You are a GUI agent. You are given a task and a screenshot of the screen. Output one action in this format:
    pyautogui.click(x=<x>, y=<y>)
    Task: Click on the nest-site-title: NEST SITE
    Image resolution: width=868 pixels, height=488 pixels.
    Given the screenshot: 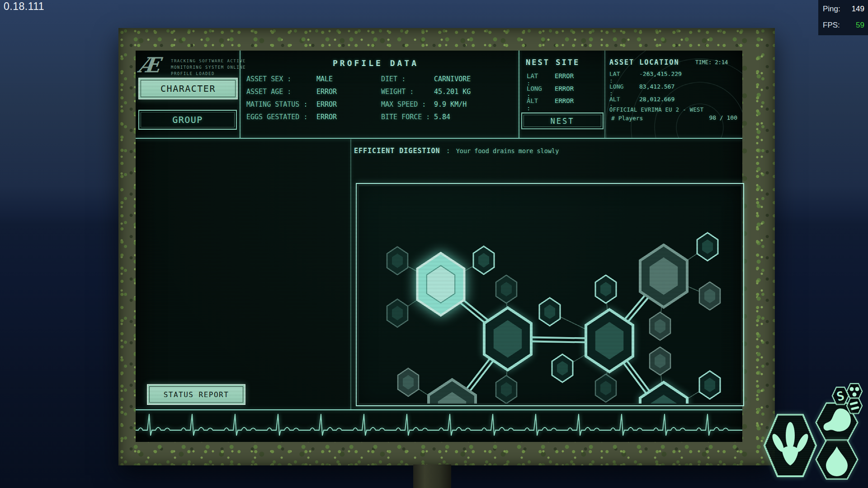 What is the action you would take?
    pyautogui.click(x=552, y=62)
    